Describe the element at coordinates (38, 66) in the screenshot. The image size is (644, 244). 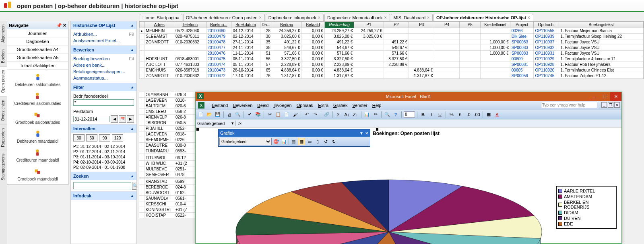
I see `nav-item-totaal: Totaal-/Saldilijsten` at that location.